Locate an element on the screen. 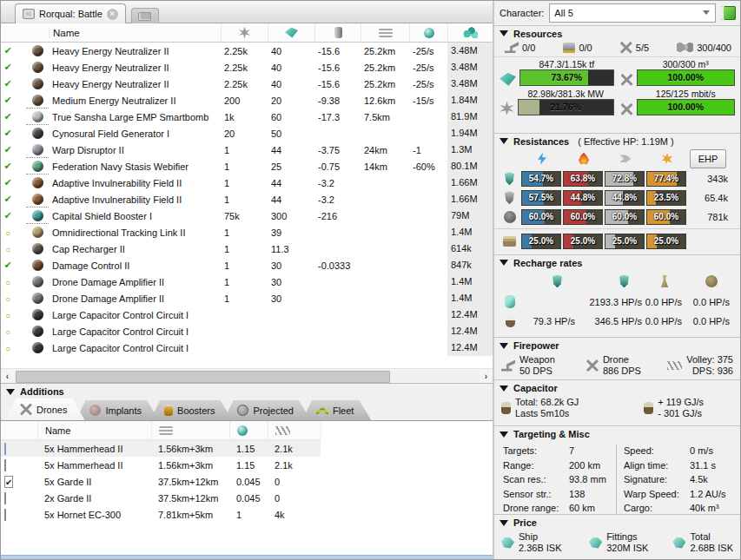 The height and width of the screenshot is (560, 741). peak-armor-repair: 0.0 HP/s is located at coordinates (662, 302).